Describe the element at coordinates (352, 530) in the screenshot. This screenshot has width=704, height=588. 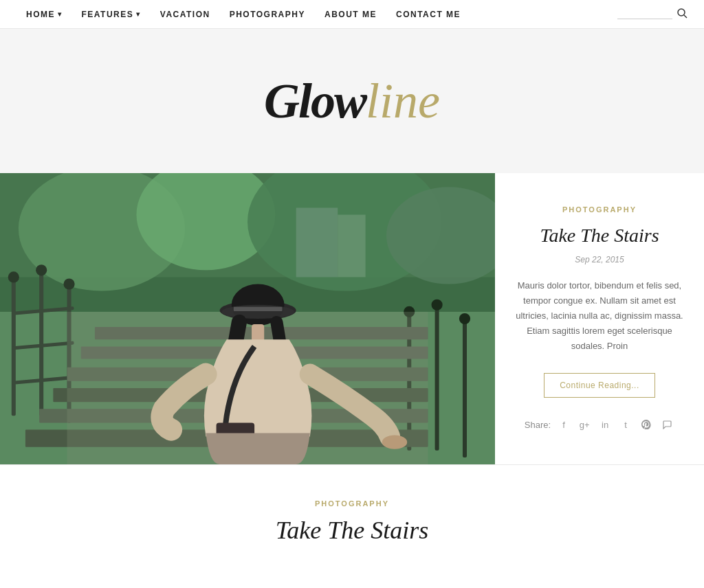
I see `second-post-title: Take The Stairs` at that location.